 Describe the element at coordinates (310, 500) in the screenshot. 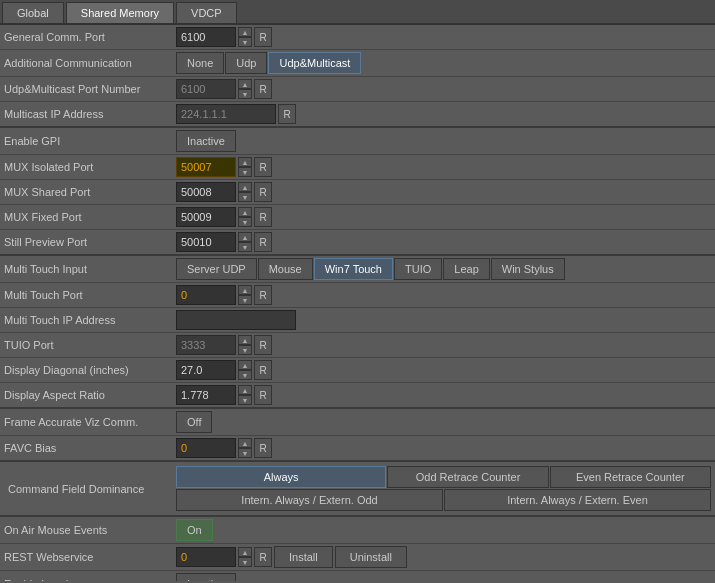

I see `cmd-btn-intern-always-odd: Intern. Always / Extern. Odd` at that location.